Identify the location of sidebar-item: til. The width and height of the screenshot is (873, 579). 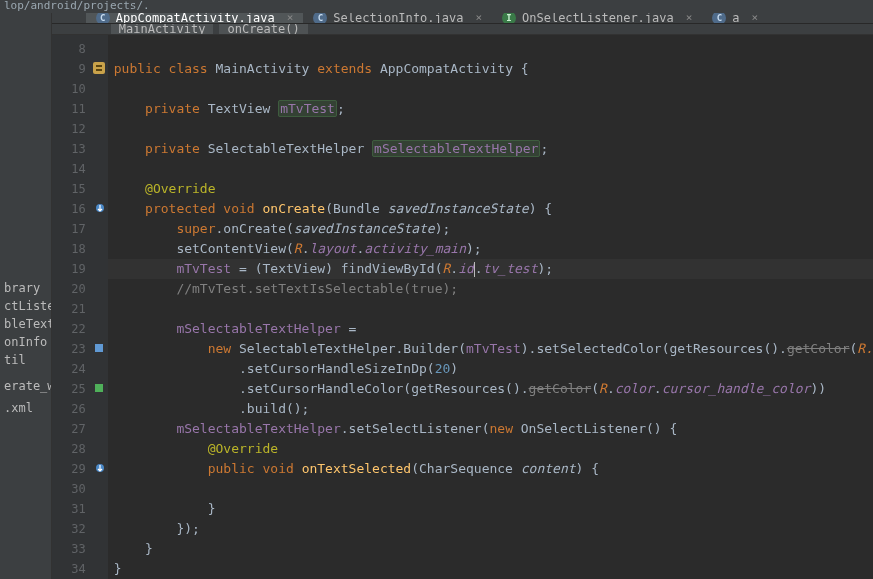
(26, 360).